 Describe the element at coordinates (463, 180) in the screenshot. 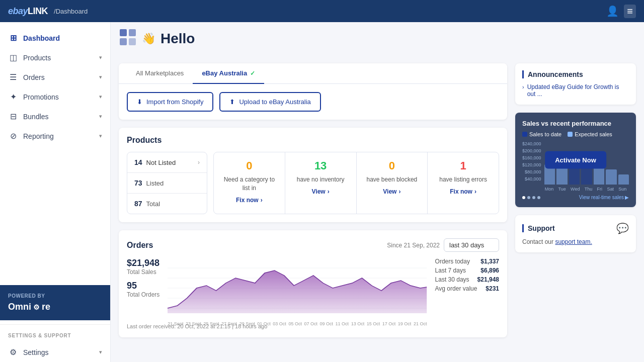

I see `errors-desc: have listing errors` at that location.